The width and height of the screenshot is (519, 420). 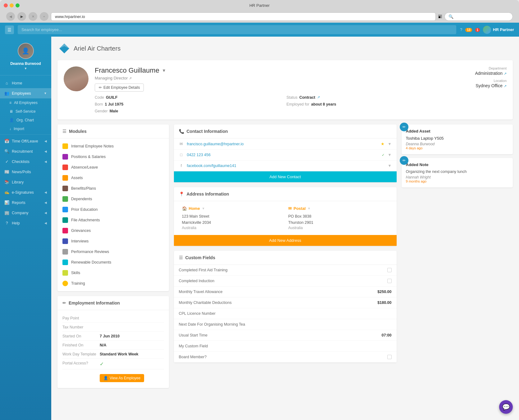 I want to click on title-ext-link: ↗, so click(x=130, y=78).